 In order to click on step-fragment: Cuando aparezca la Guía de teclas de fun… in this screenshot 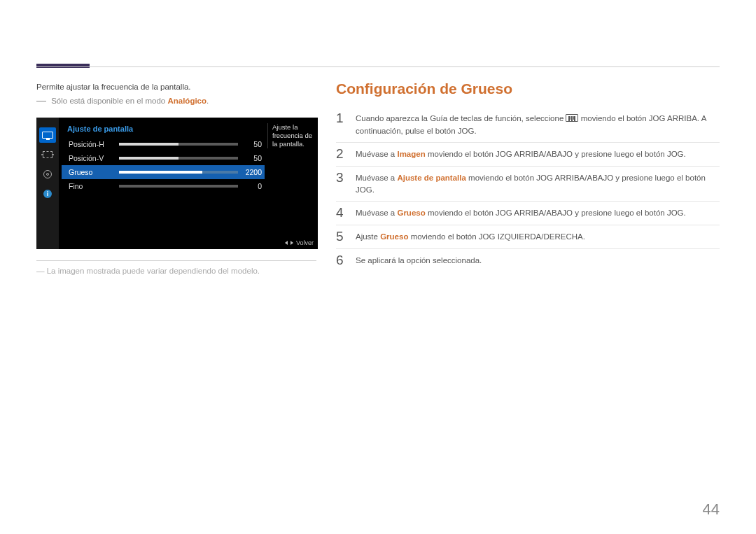, I will do `click(461, 118)`.